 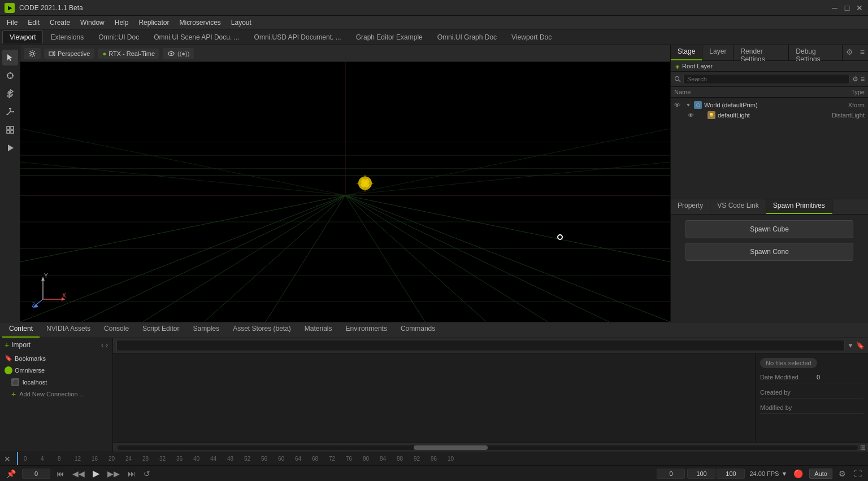 What do you see at coordinates (811, 398) in the screenshot?
I see `file-info-panel: No files selected Date Modified 0 Create…` at bounding box center [811, 398].